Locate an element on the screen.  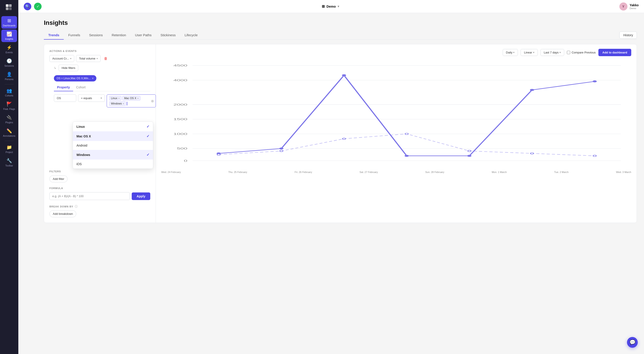
sidebar-item-annotations: ✏️ Annotations is located at coordinates (9, 133).